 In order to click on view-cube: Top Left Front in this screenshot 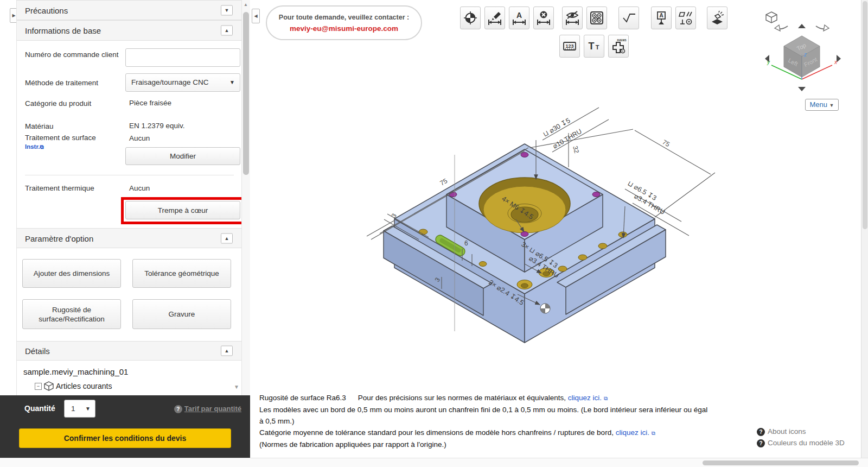, I will do `click(802, 56)`.